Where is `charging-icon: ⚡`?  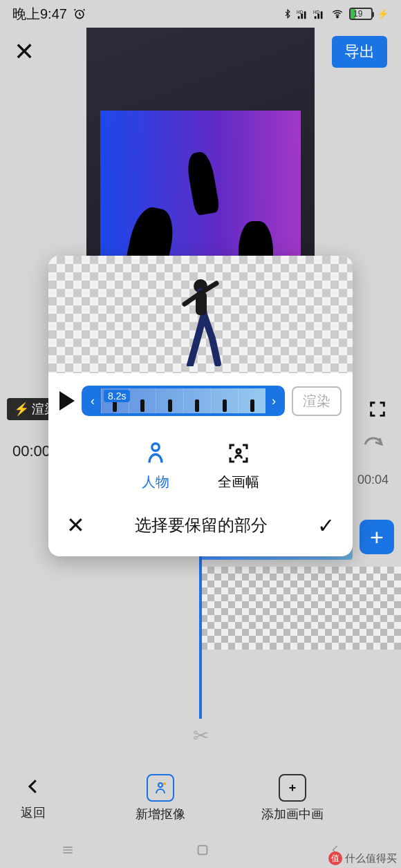 charging-icon: ⚡ is located at coordinates (383, 14).